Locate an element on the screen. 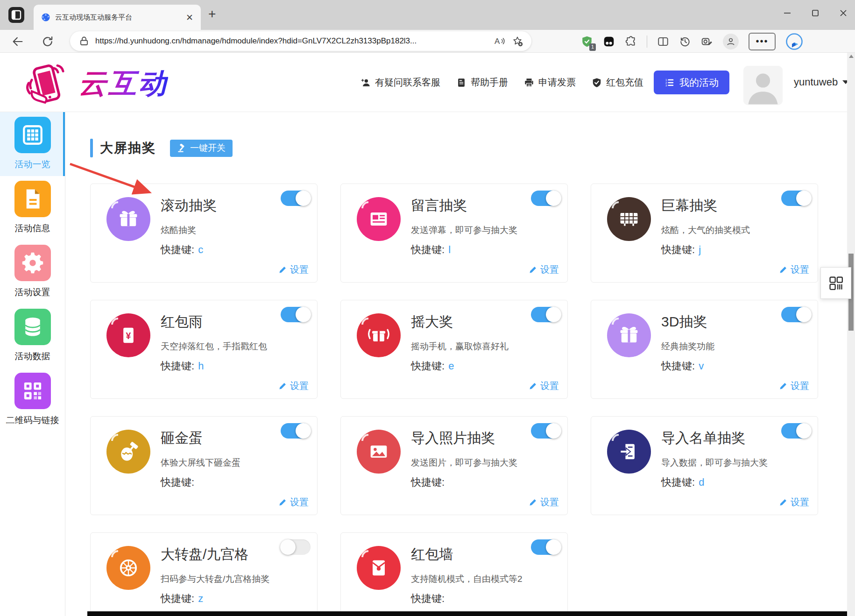  activity-card: 滚动抽奖 炫酷抽奖 快捷键:c 设置 is located at coordinates (204, 233).